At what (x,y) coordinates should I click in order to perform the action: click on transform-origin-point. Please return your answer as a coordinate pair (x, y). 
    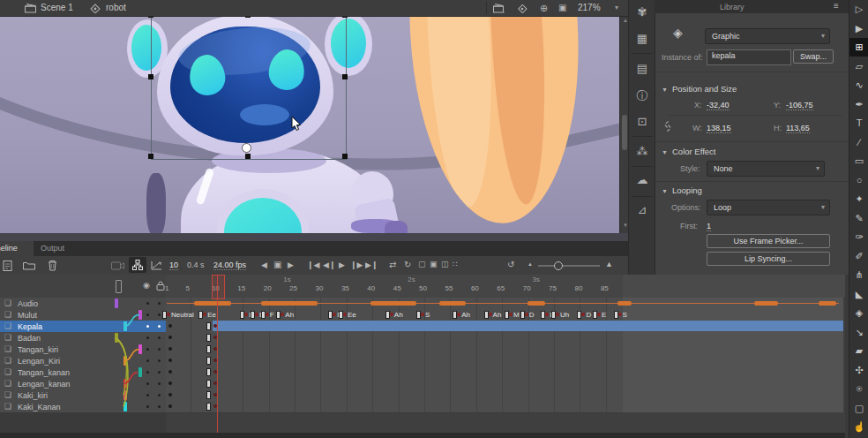
    Looking at the image, I should click on (247, 148).